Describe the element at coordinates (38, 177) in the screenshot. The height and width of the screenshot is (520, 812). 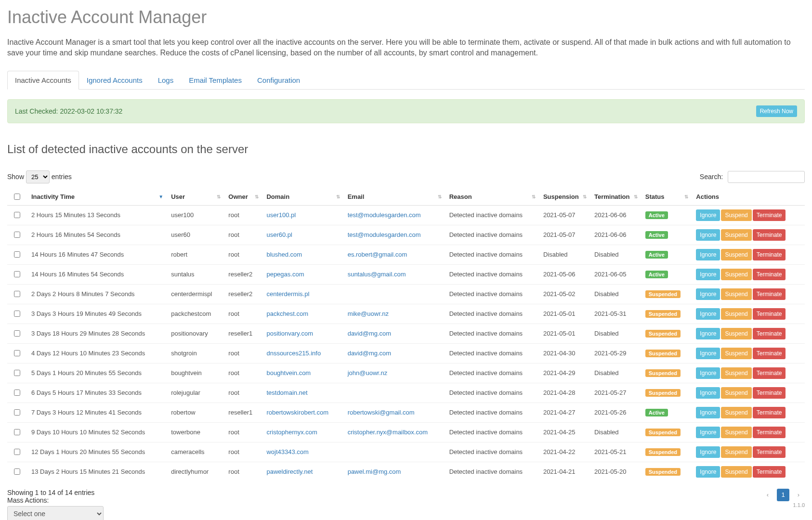
I see `length-select: 25` at that location.